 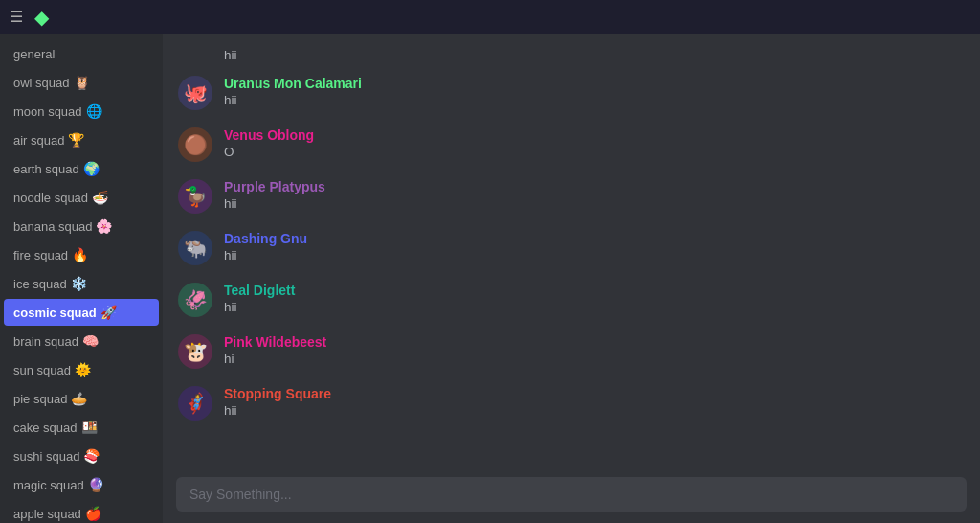 I want to click on sidebar-item-noodle-squad: noodle squad🍜, so click(x=81, y=197).